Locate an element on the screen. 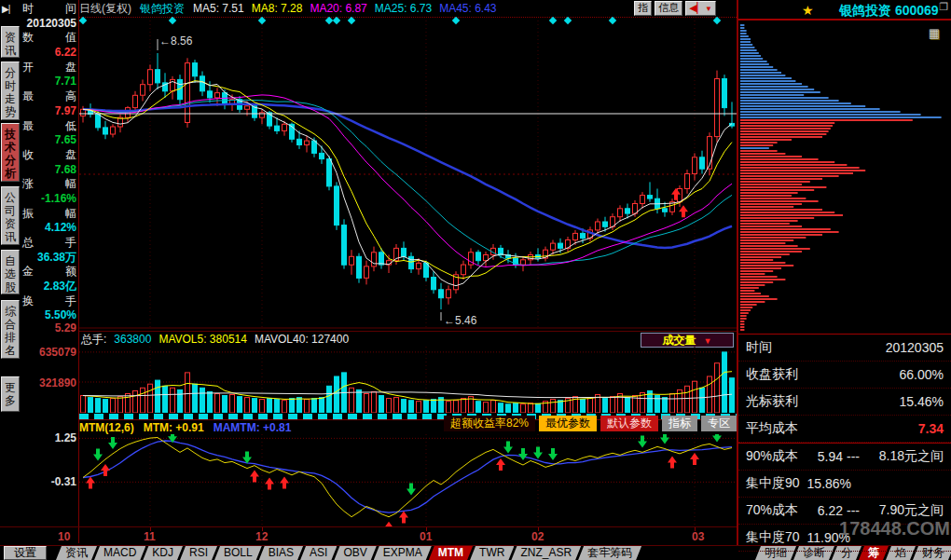  tab-expma: EXPMA is located at coordinates (403, 553).